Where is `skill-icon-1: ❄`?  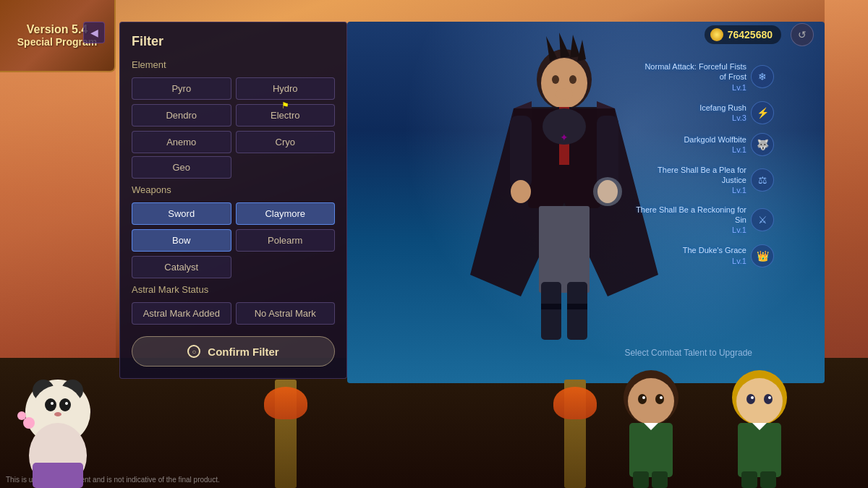
skill-icon-1: ❄ is located at coordinates (762, 77).